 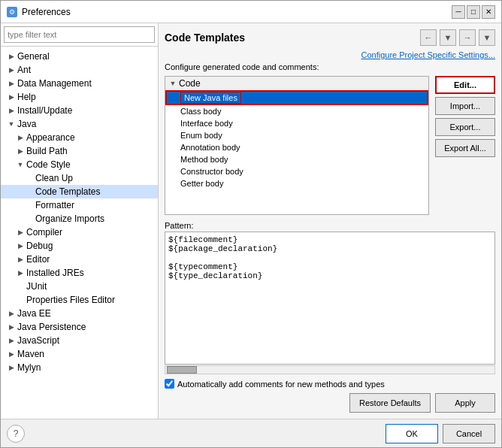 What do you see at coordinates (465, 146) in the screenshot?
I see `side-buttons: Edit... Import... Export... Export All..…` at bounding box center [465, 146].